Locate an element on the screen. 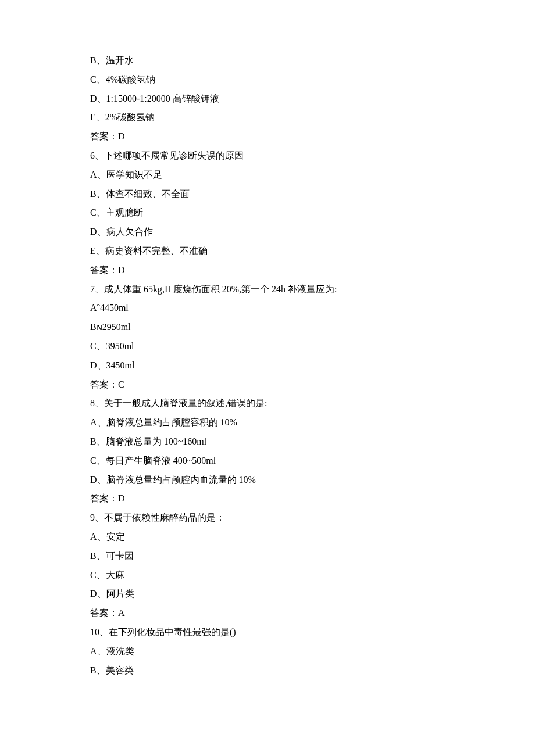  text-line: 10、在下列化妆品中毒性最强的是() is located at coordinates (270, 632).